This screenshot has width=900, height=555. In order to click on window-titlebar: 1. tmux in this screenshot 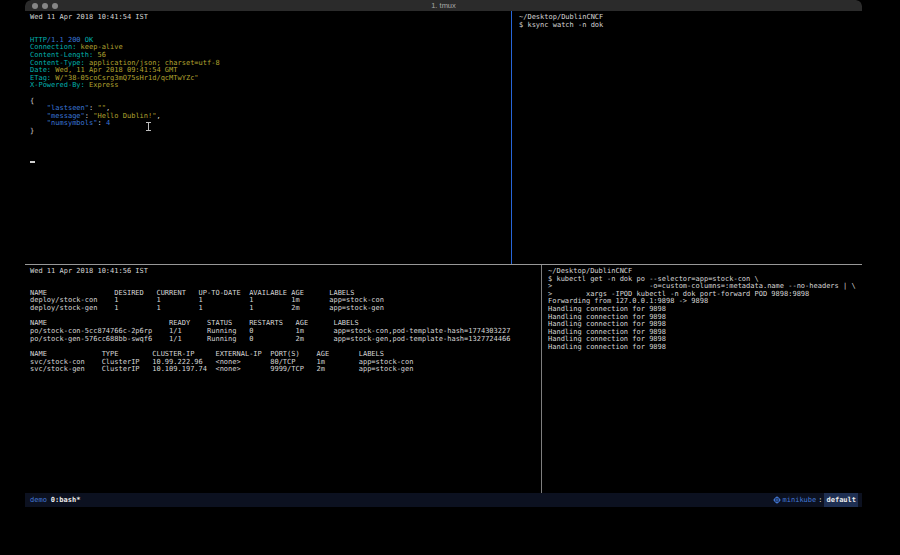, I will do `click(444, 6)`.